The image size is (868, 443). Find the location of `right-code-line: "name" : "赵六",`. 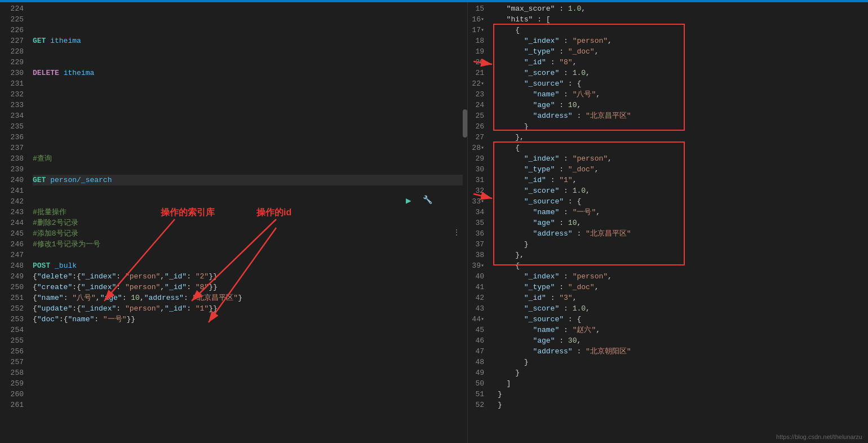

right-code-line: "name" : "赵六", is located at coordinates (683, 330).